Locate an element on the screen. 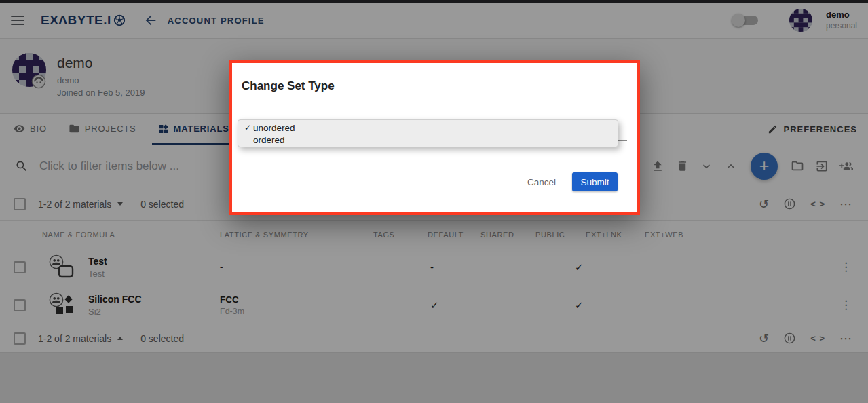 This screenshot has width=868, height=403. cancel-button: Cancel is located at coordinates (542, 182).